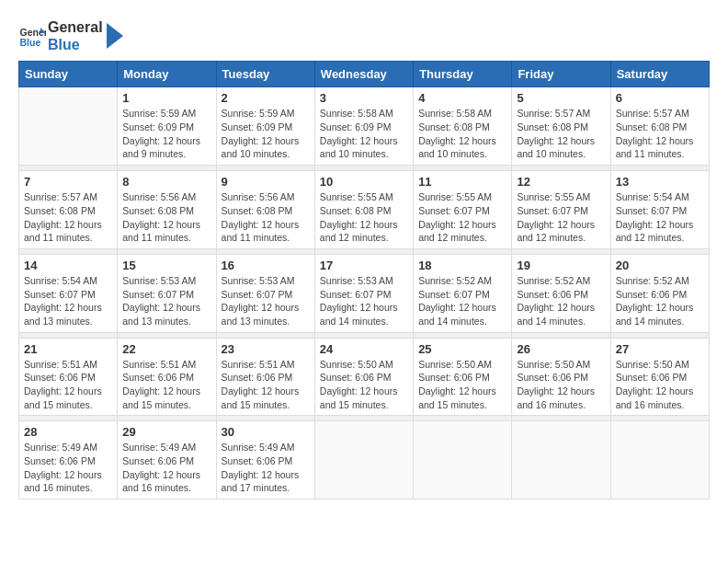 This screenshot has height=563, width=728. What do you see at coordinates (265, 377) in the screenshot?
I see `calendar-cell: 23Sunrise: 5:51 AM Sunset: 6:06 PM Dayli…` at bounding box center [265, 377].